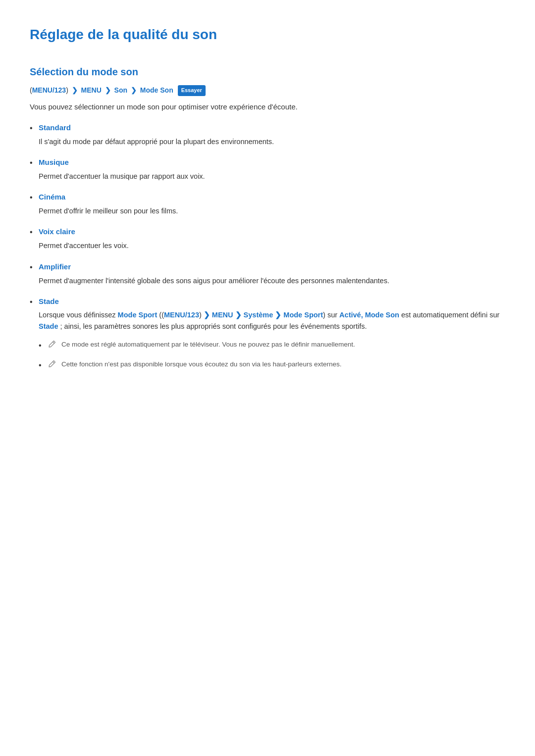 Image resolution: width=535 pixels, height=756 pixels. Describe the element at coordinates (208, 345) in the screenshot. I see `note-text-1: Ce mode est réglé automatiquement par le…` at that location.